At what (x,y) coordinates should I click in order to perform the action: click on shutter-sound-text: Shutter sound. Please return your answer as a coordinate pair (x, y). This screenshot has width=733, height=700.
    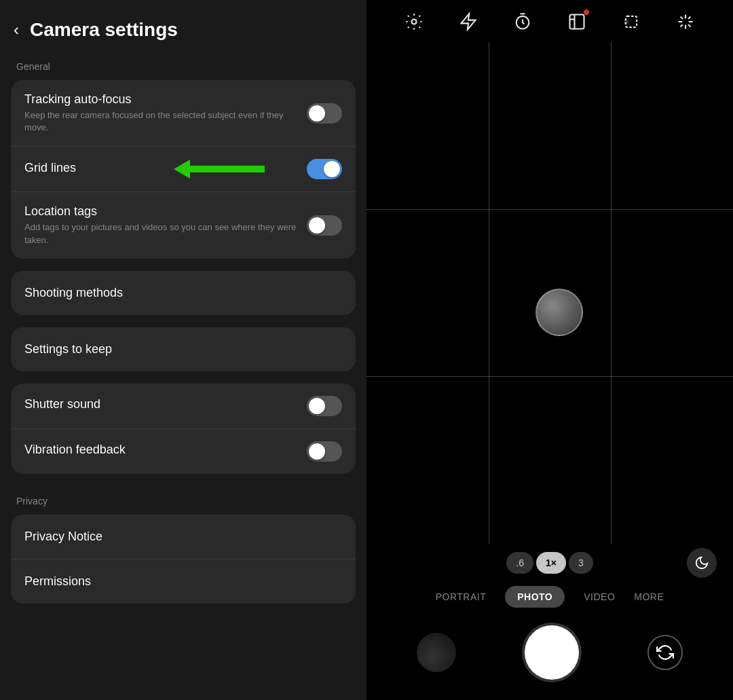
    Looking at the image, I should click on (162, 406).